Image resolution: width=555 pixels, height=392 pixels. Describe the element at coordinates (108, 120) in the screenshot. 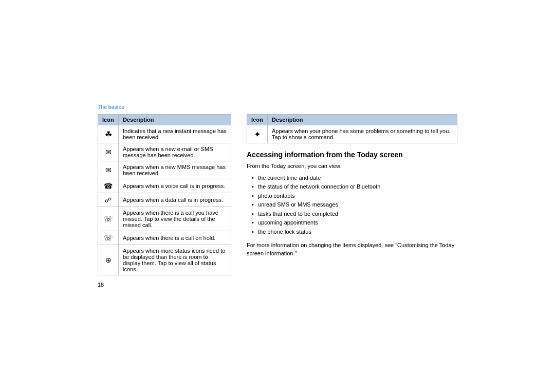

I see `left-col1-header: Icon` at that location.